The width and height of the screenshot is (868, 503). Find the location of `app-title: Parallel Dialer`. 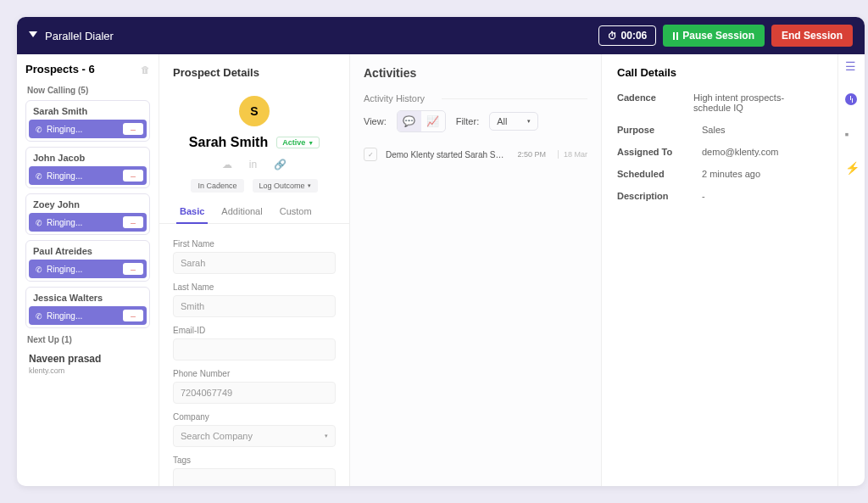

app-title: Parallel Dialer is located at coordinates (80, 36).